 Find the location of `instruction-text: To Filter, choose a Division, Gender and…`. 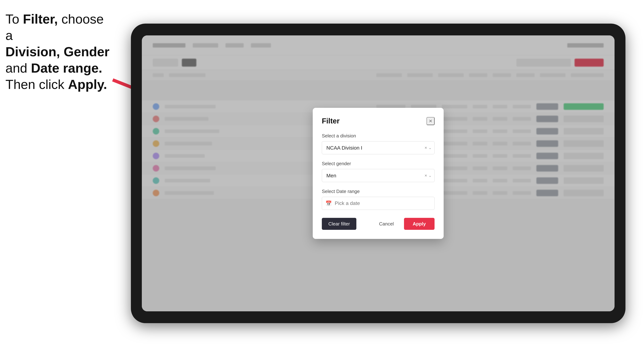

instruction-text: To Filter, choose a Division, Gender and… is located at coordinates (58, 52).